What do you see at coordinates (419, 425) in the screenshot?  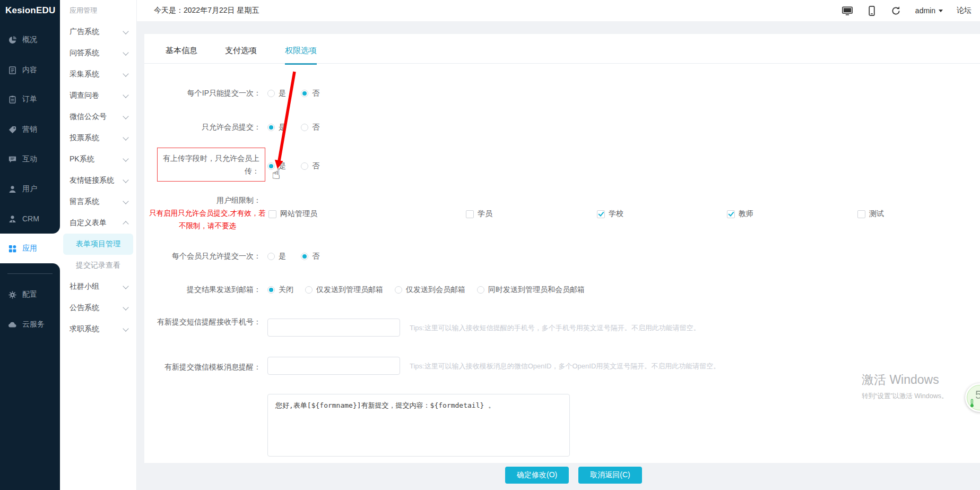 I see `notify-template-textarea: 您好,表单[${formname}]有新提交，提交内容：${formdetail…` at bounding box center [419, 425].